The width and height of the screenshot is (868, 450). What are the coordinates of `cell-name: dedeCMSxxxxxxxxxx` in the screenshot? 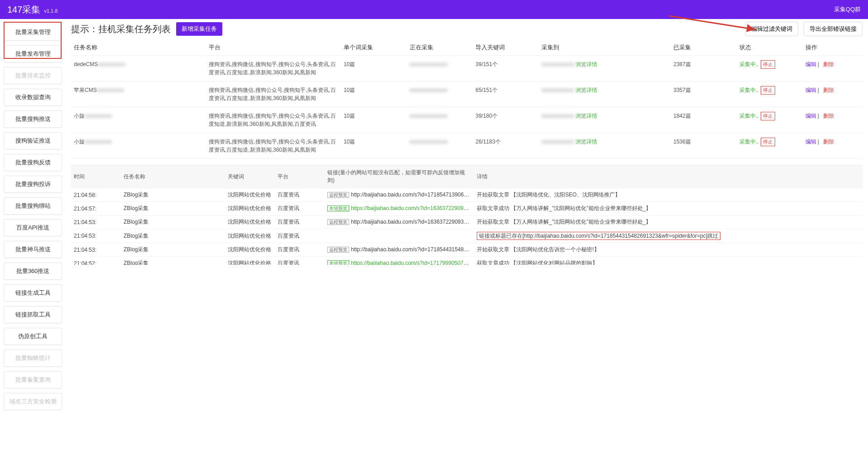 It's located at (139, 69).